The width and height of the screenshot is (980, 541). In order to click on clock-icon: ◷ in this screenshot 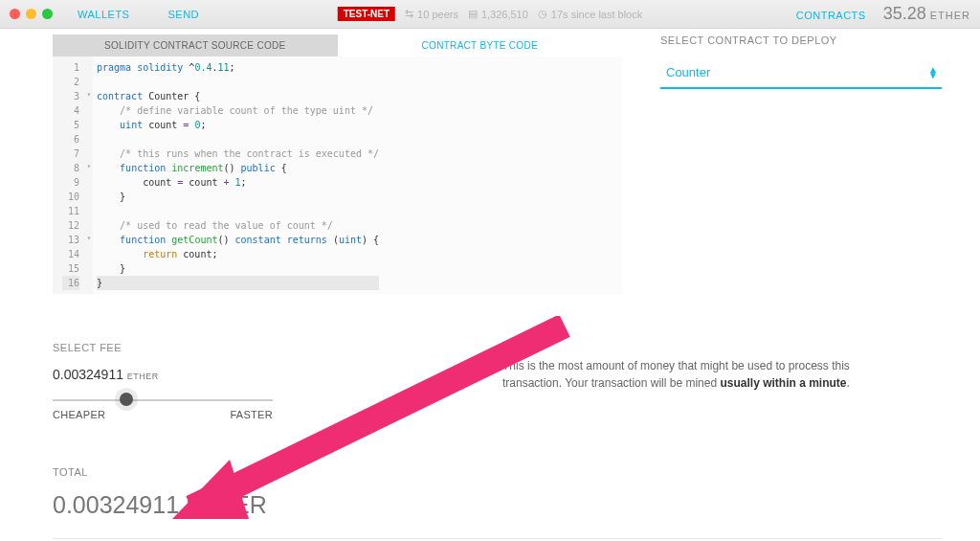, I will do `click(543, 13)`.